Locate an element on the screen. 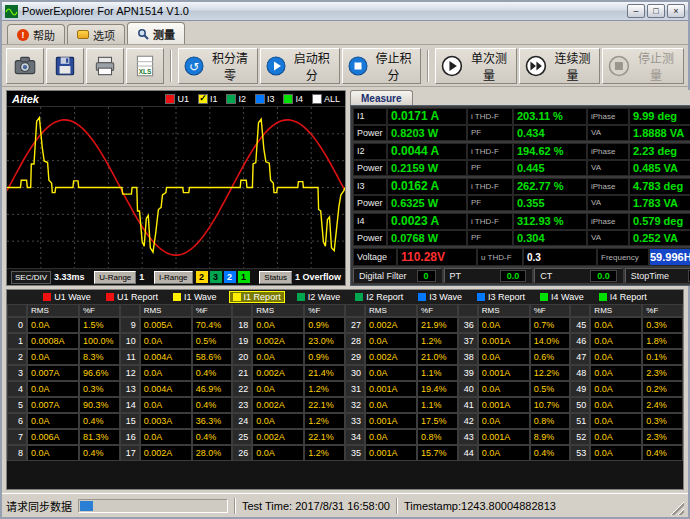  i1-checkbox: ✓ is located at coordinates (203, 99).